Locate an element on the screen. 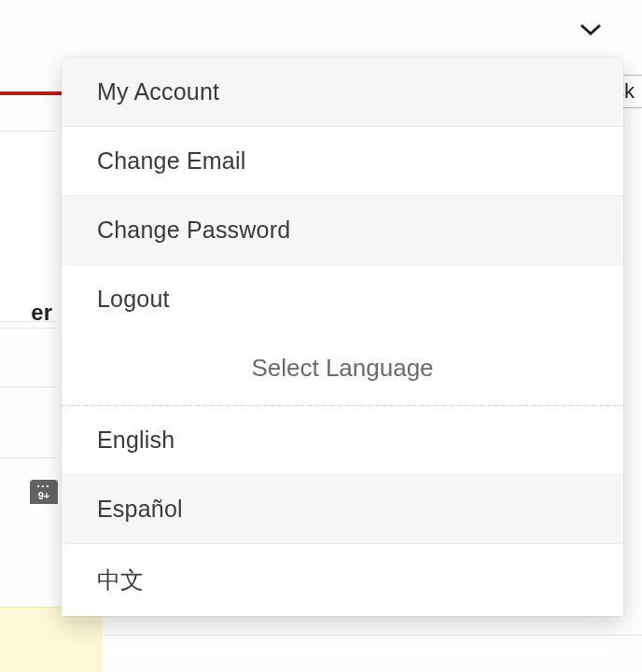 This screenshot has width=642, height=672. bg-panel is located at coordinates (28, 226).